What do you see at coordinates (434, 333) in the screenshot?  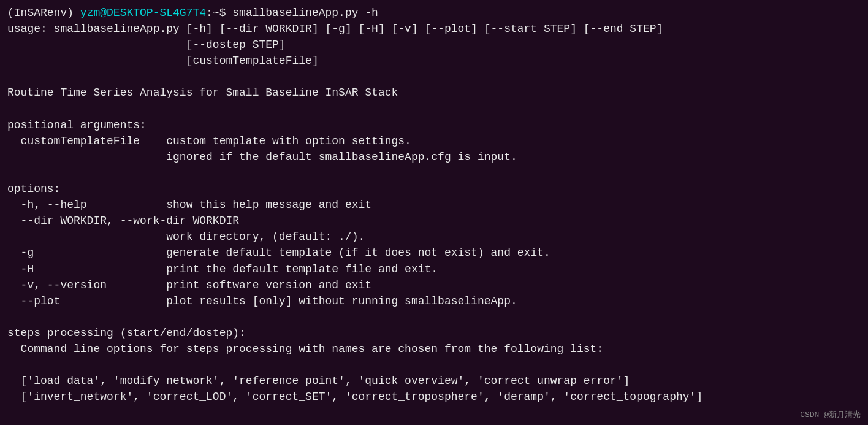 I see `terminal-line: steps processing (start/end/dostep):` at bounding box center [434, 333].